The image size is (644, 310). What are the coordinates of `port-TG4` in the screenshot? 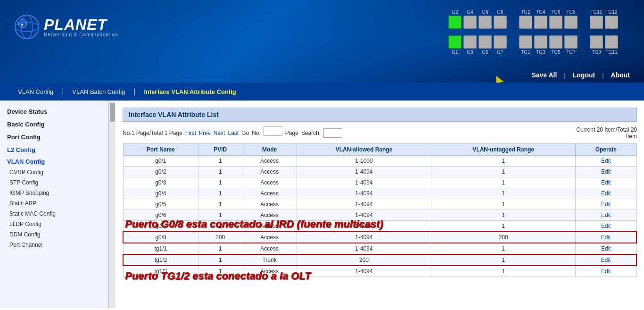 It's located at (541, 22).